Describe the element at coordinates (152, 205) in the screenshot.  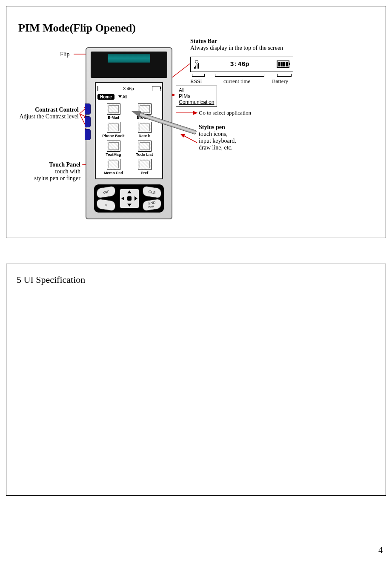
I see `end-pwr-button: ENDPWR` at that location.